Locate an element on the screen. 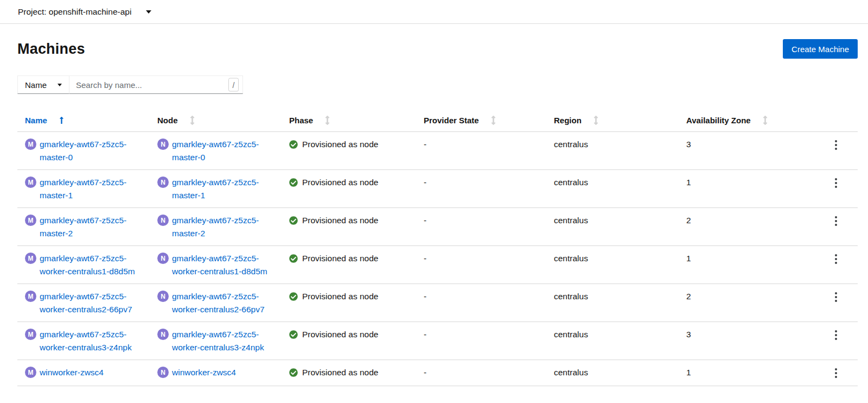 The image size is (868, 403). node-cell: N gmarkley-awt67-z5zc5-master-1 is located at coordinates (216, 189).